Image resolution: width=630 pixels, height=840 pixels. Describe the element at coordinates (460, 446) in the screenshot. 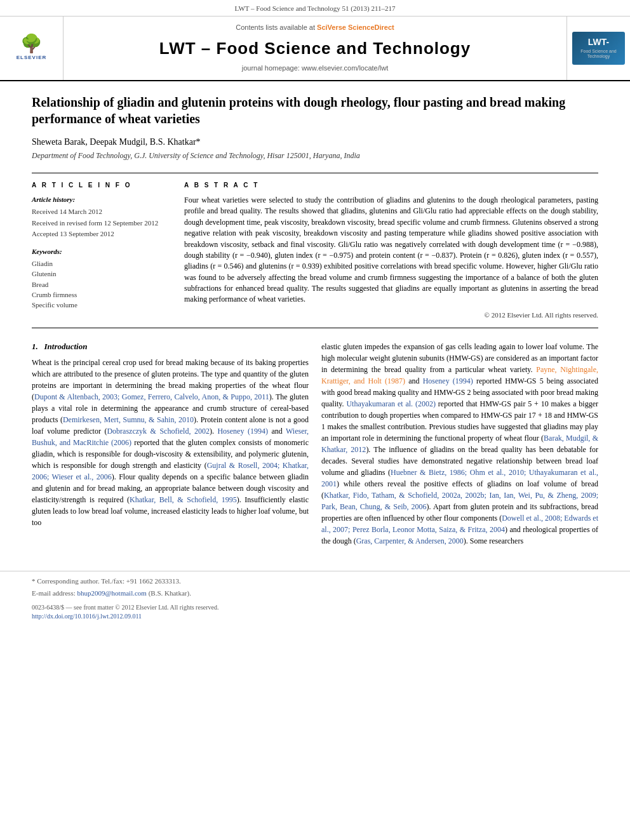

I see `body-right-column: elastic gluten impedes the expansion of …` at that location.